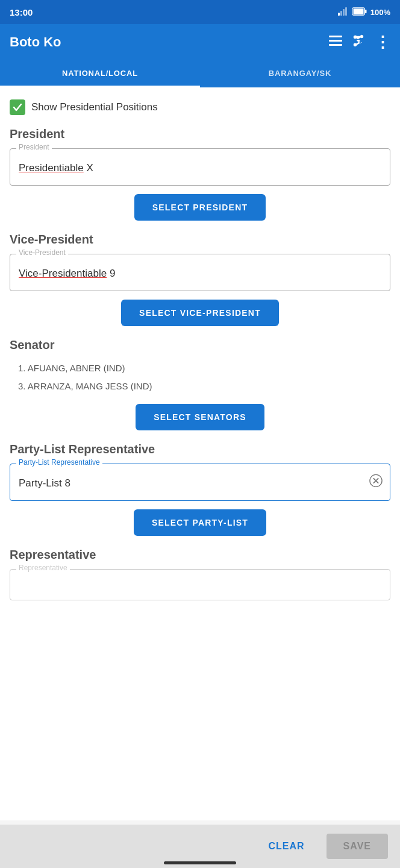 The height and width of the screenshot is (868, 400). Describe the element at coordinates (376, 482) in the screenshot. I see `party-list-clear-icon` at that location.